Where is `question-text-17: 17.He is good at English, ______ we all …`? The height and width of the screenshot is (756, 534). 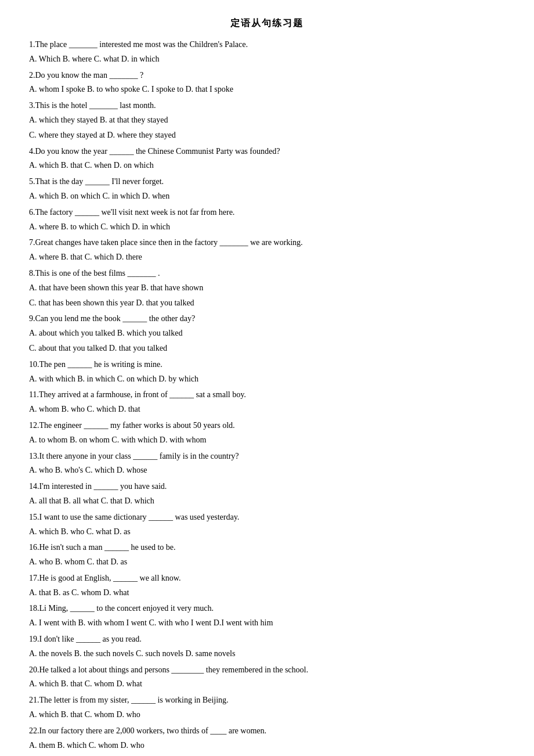
question-text-17: 17.He is good at English, ______ we all … is located at coordinates (267, 578).